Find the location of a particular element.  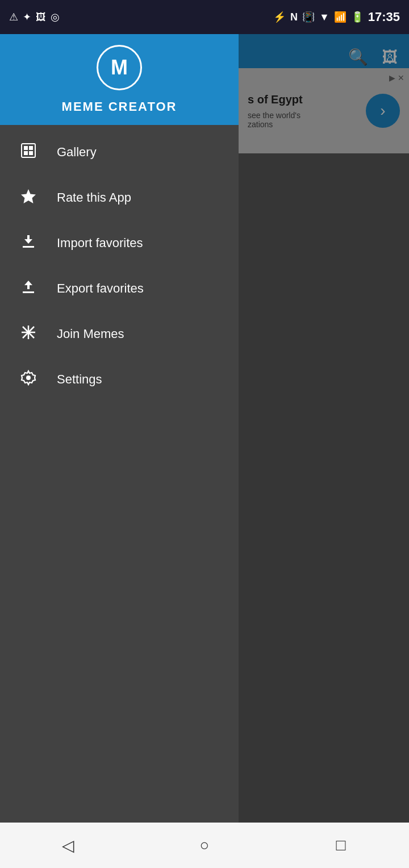

menu-item-rate: Rate this App is located at coordinates (119, 198).